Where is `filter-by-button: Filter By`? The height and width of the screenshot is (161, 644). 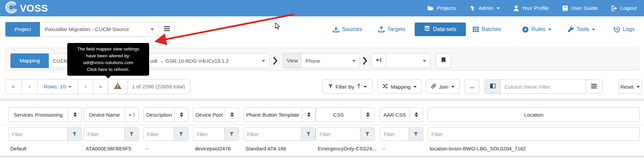 filter-by-button: Filter By is located at coordinates (347, 87).